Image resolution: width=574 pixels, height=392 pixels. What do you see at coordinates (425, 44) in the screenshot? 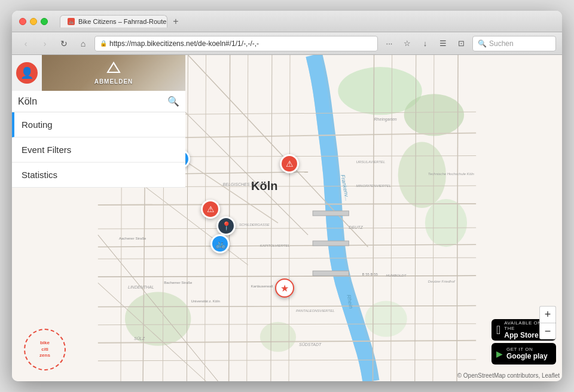
I see `download-button: ↓` at bounding box center [425, 44].